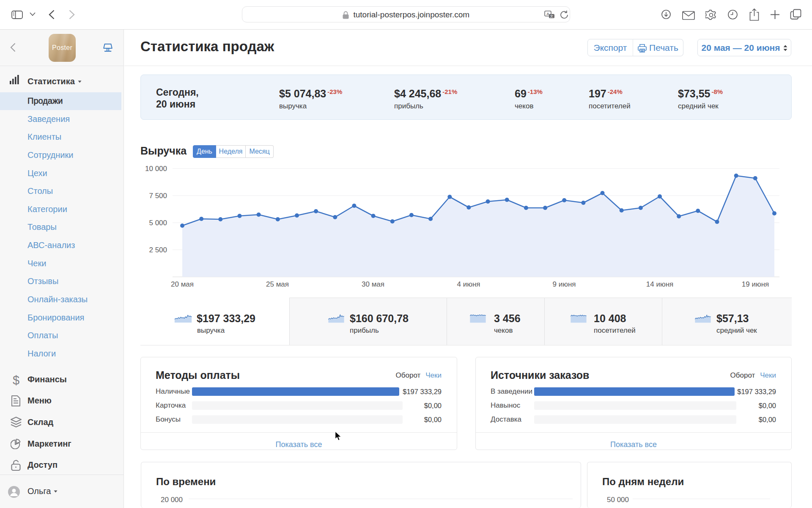  I want to click on svg-text: 文, so click(552, 16).